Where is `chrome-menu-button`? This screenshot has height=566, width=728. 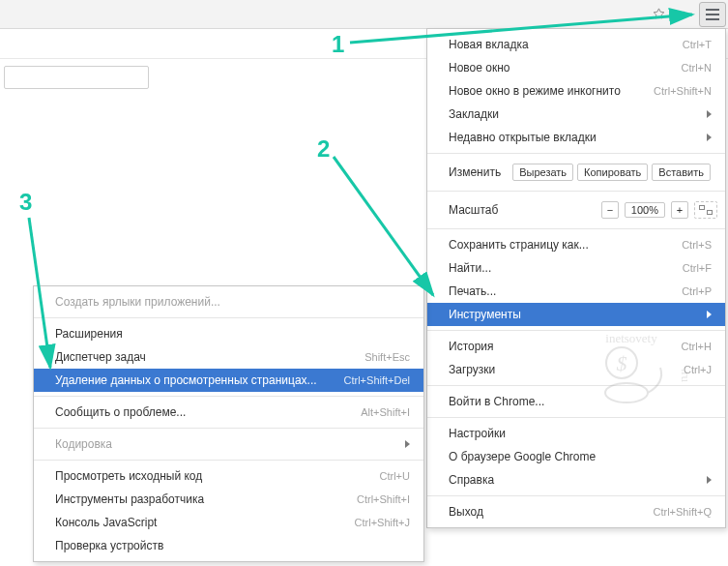
chrome-menu-button is located at coordinates (713, 15).